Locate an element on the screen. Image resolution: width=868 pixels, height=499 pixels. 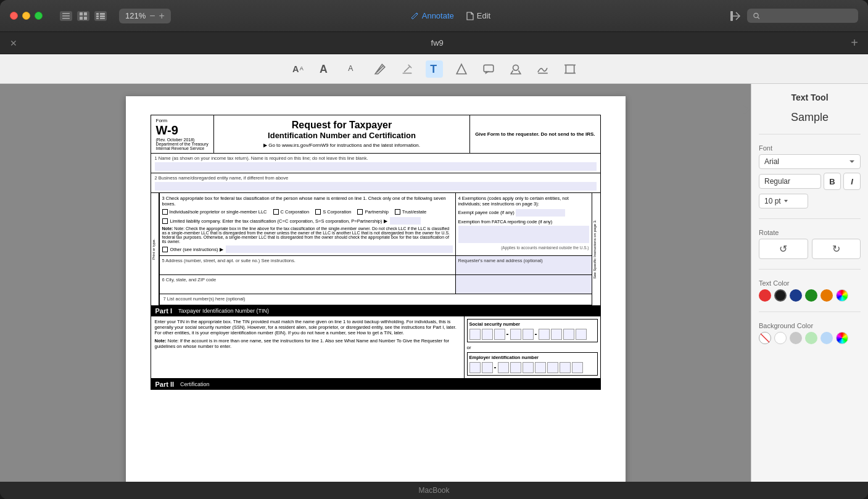
ssn-digit3 is located at coordinates (500, 334).